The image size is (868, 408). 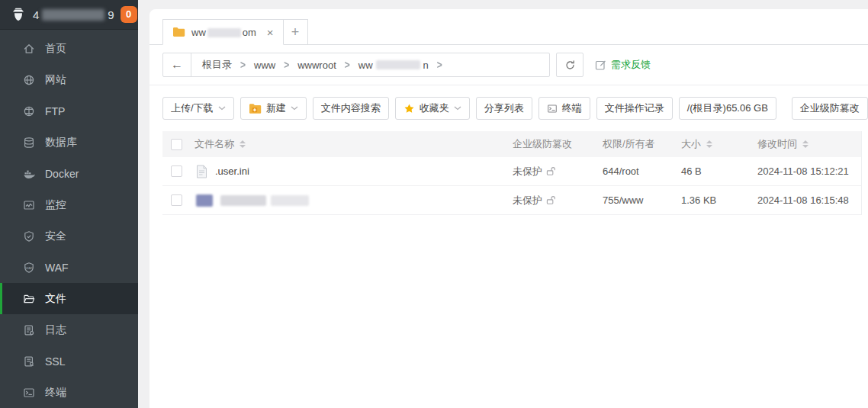 What do you see at coordinates (728, 108) in the screenshot?
I see `disk-usage-button: /(根目录)65.06 GB` at bounding box center [728, 108].